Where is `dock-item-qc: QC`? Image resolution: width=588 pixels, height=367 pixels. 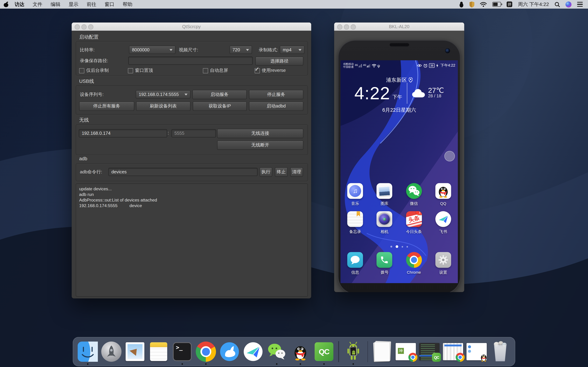
dock-item-qc: QC is located at coordinates (324, 351).